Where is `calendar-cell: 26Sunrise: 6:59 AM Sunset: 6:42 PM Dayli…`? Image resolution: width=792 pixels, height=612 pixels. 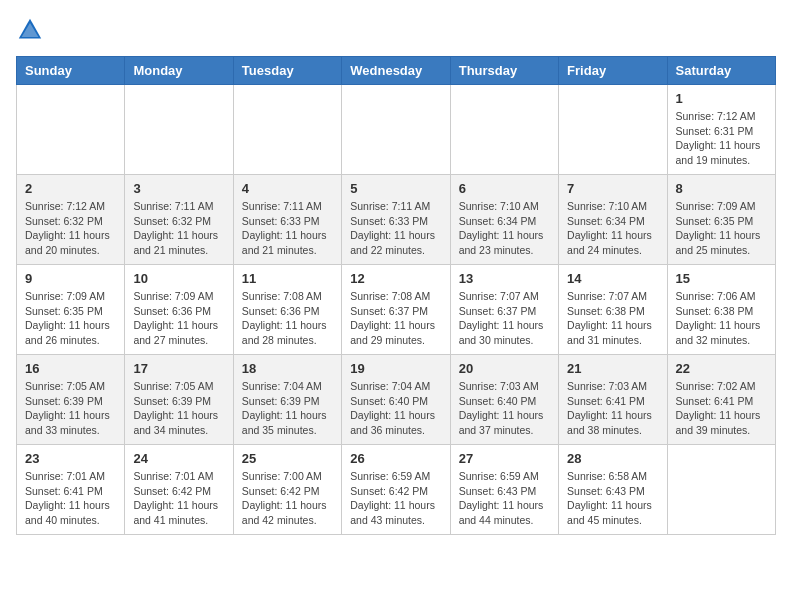 calendar-cell: 26Sunrise: 6:59 AM Sunset: 6:42 PM Dayli… is located at coordinates (396, 490).